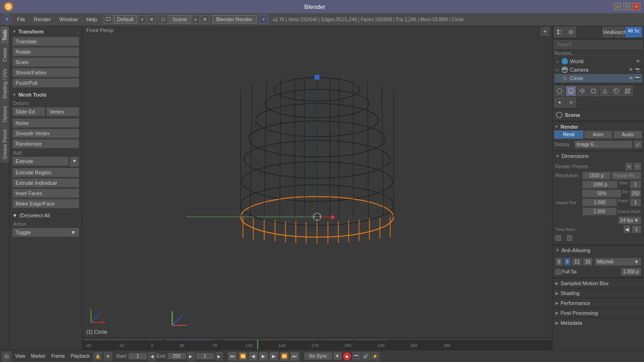 This screenshot has width=644, height=362. Describe the element at coordinates (205, 356) in the screenshot. I see `current-frame-field: 1` at that location.